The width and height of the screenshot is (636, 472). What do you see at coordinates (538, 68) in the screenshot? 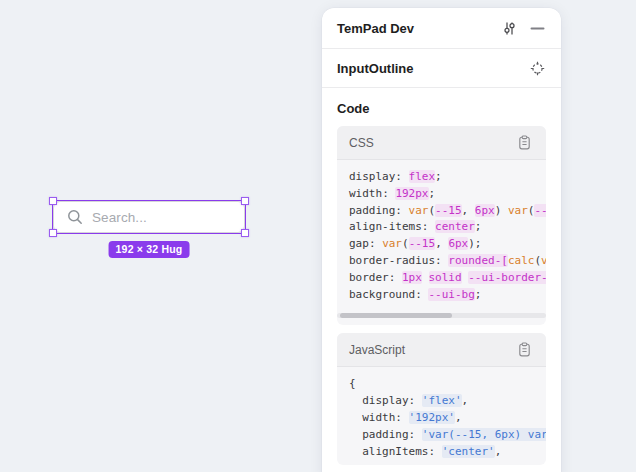
I see `crosshair-locate-icon` at bounding box center [538, 68].